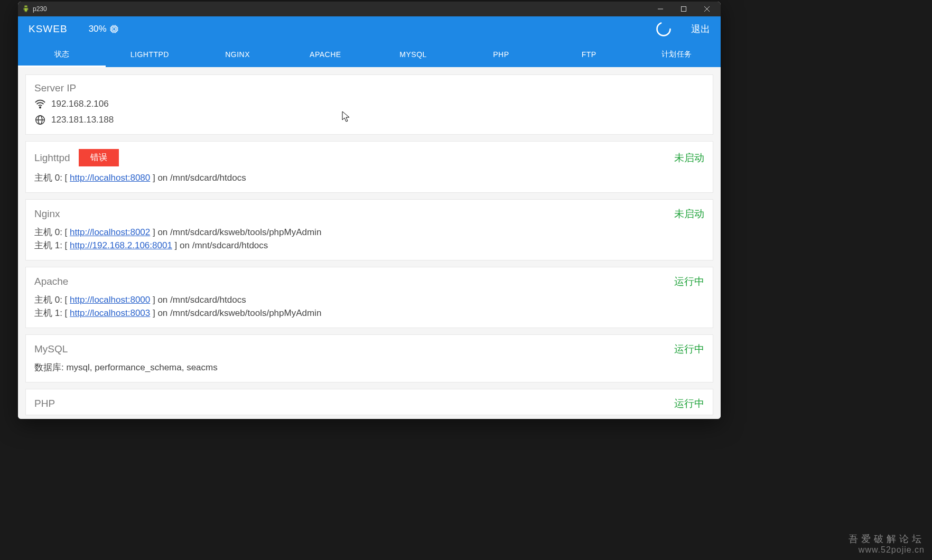 This screenshot has height=560, width=932. Describe the element at coordinates (52, 158) in the screenshot. I see `lighttpd-title: Lighttpd` at that location.